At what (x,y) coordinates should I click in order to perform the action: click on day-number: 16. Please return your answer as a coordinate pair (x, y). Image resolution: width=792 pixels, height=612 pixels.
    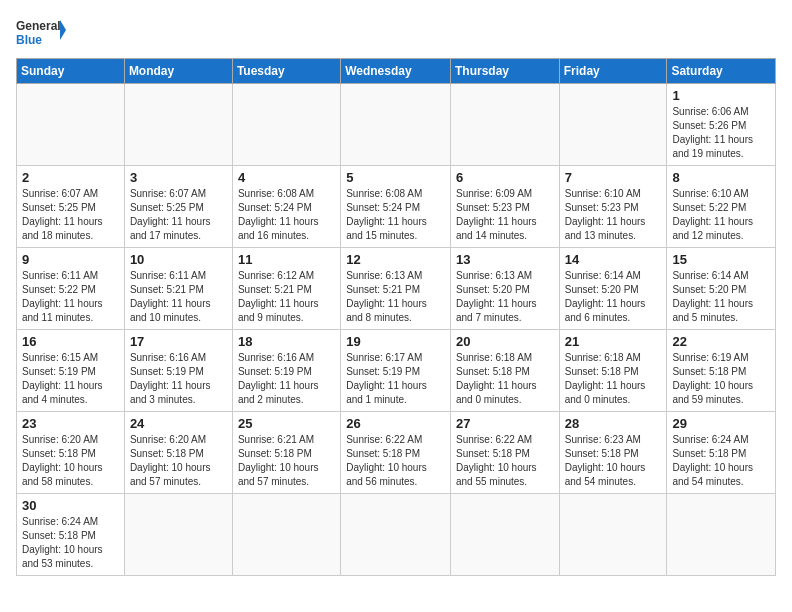
    Looking at the image, I should click on (70, 342).